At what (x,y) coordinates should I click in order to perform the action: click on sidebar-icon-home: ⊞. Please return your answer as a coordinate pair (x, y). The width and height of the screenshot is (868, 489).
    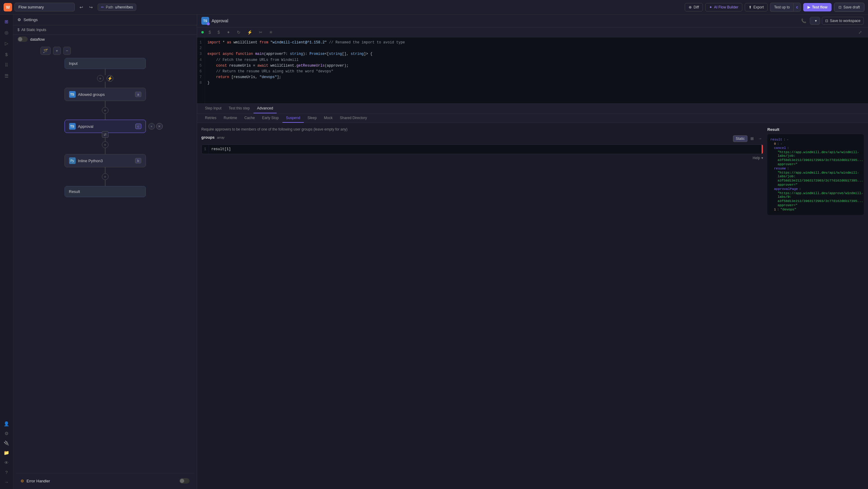
    Looking at the image, I should click on (7, 22).